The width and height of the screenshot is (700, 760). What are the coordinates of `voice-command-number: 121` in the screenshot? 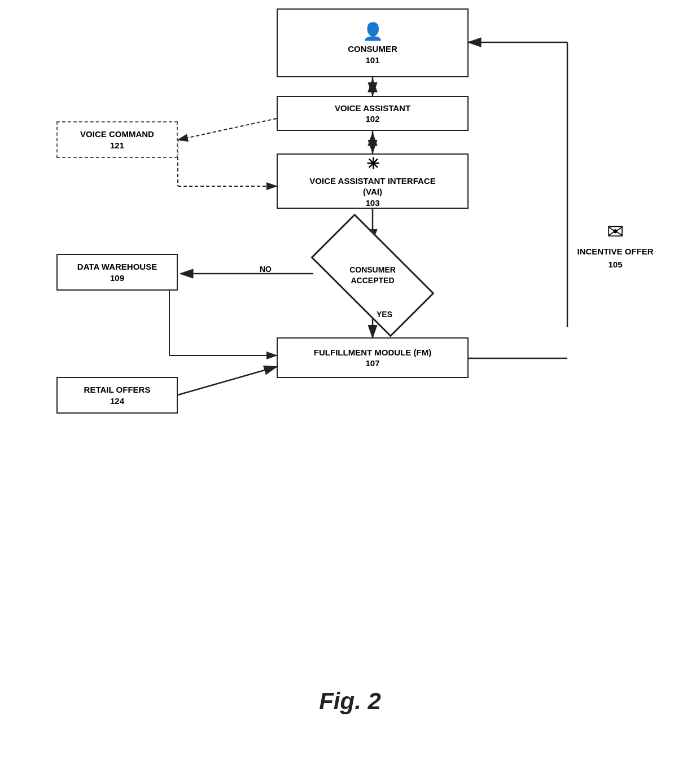 It's located at (117, 146).